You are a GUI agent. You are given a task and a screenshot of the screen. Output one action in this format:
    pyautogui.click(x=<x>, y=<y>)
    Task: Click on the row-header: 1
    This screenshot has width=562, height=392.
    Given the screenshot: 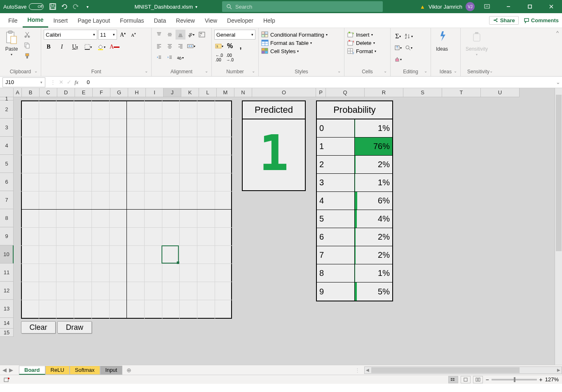 What is the action you would take?
    pyautogui.click(x=7, y=99)
    